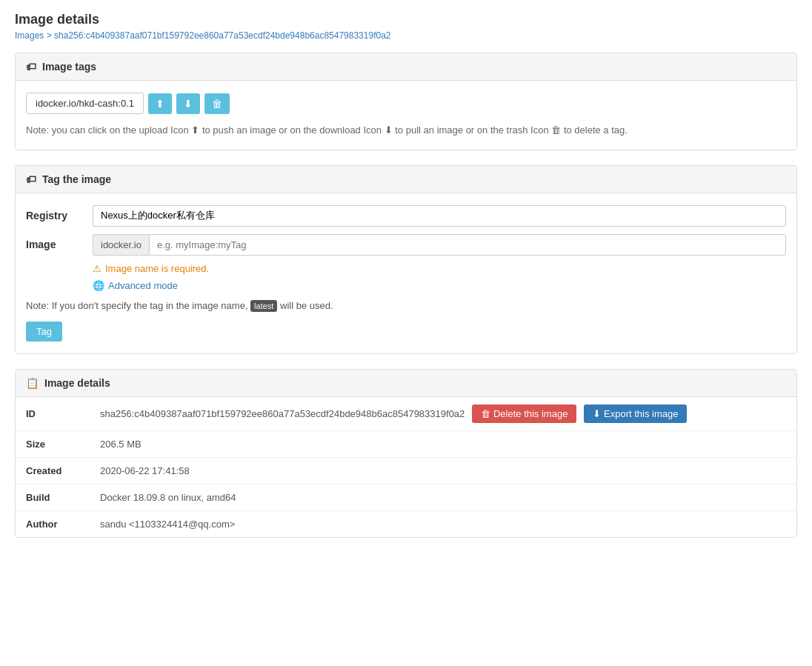 This screenshot has width=812, height=666. Describe the element at coordinates (53, 444) in the screenshot. I see `detail-label-size: Size` at that location.